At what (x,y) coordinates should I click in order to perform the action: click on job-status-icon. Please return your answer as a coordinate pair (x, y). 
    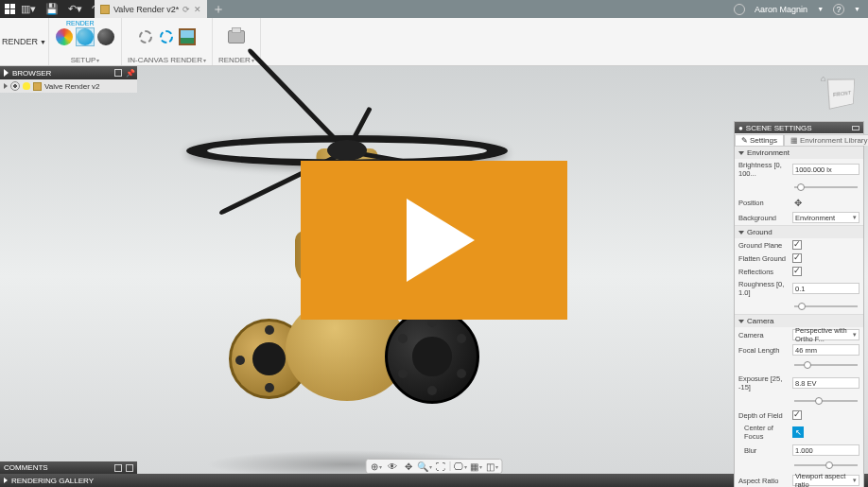
    Looking at the image, I should click on (739, 9).